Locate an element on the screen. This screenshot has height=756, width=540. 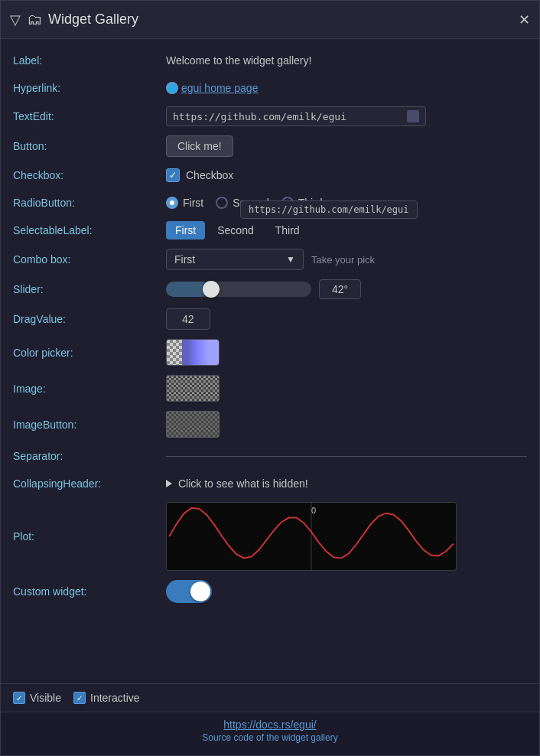
selectable-third: Third is located at coordinates (288, 230).